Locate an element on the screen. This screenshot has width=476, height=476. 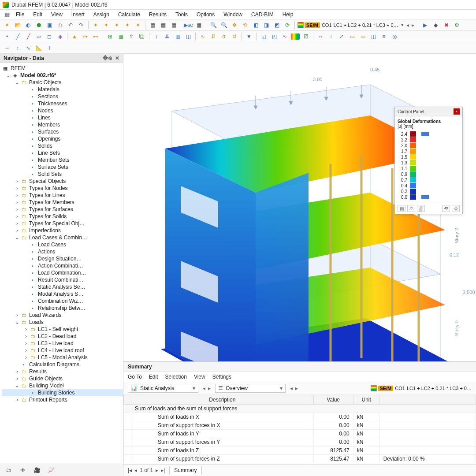
open-icon: 📂 is located at coordinates (18, 25).